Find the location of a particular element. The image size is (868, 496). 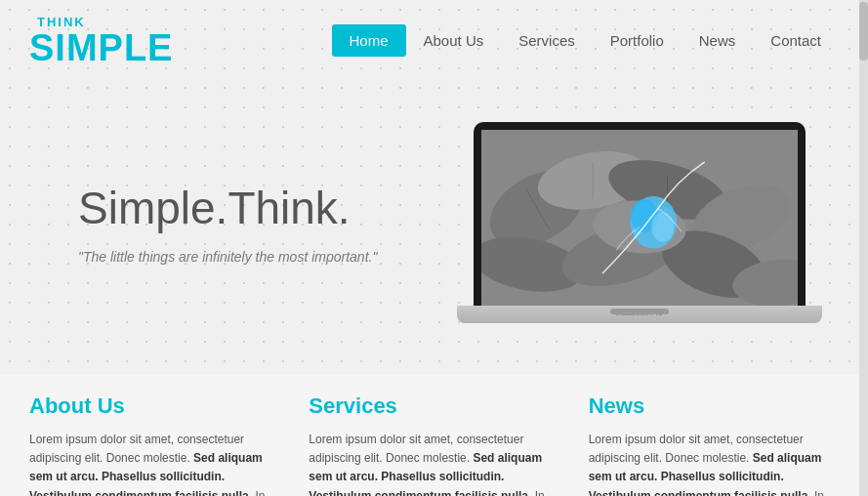

about-us-text: Lorem ipsum dolor sit amet, consectetuer… is located at coordinates (154, 463).